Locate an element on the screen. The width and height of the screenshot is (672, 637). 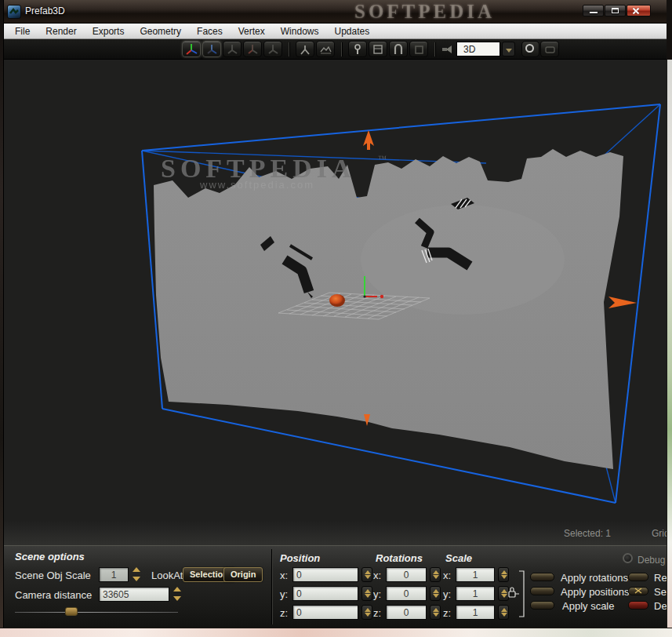
terrain-icon is located at coordinates (326, 49).